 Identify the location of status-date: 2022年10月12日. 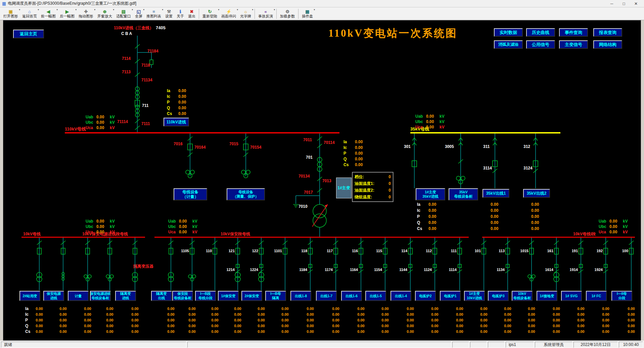
(596, 345).